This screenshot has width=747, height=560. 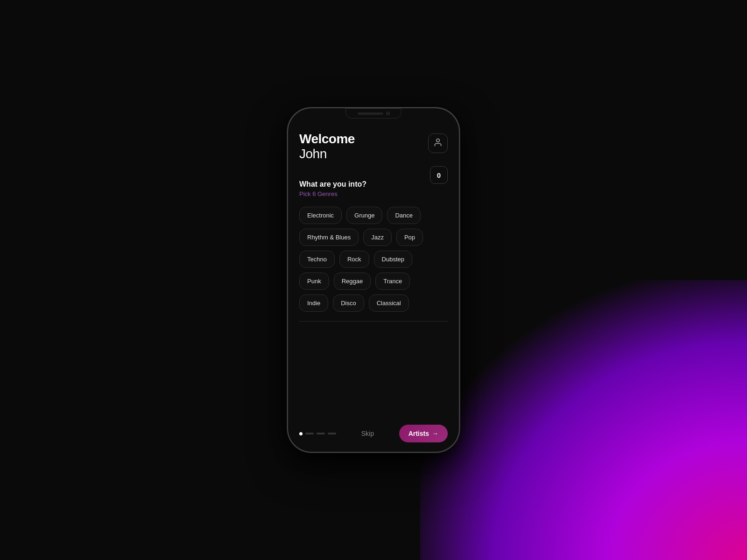 I want to click on genre-dubstep: Dubstep, so click(x=393, y=259).